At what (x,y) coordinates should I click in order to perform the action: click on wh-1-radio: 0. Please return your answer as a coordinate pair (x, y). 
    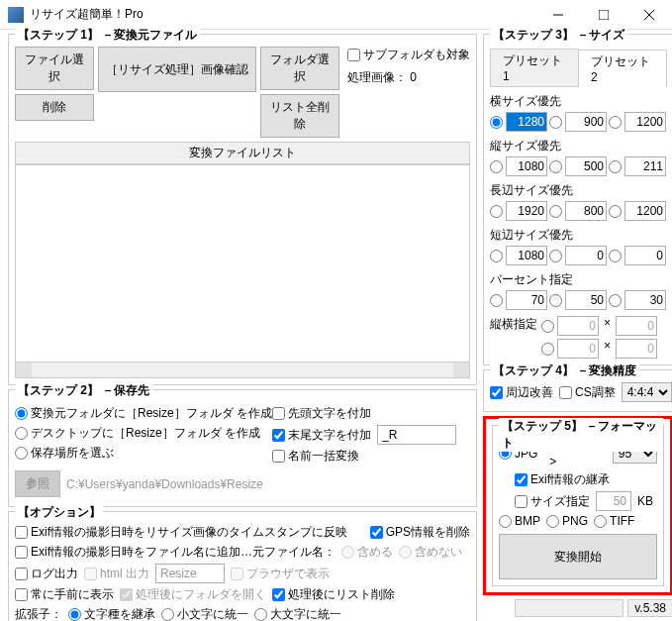
    Looking at the image, I should click on (570, 326).